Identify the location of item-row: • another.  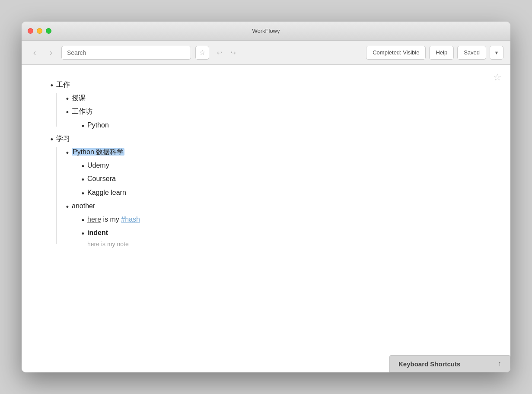
(274, 207).